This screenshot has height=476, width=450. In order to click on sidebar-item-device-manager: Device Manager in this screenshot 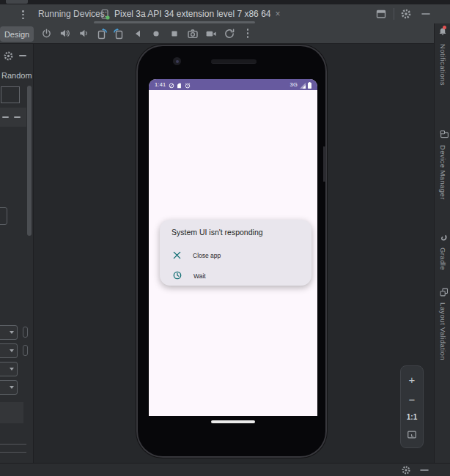, I will do `click(443, 164)`.